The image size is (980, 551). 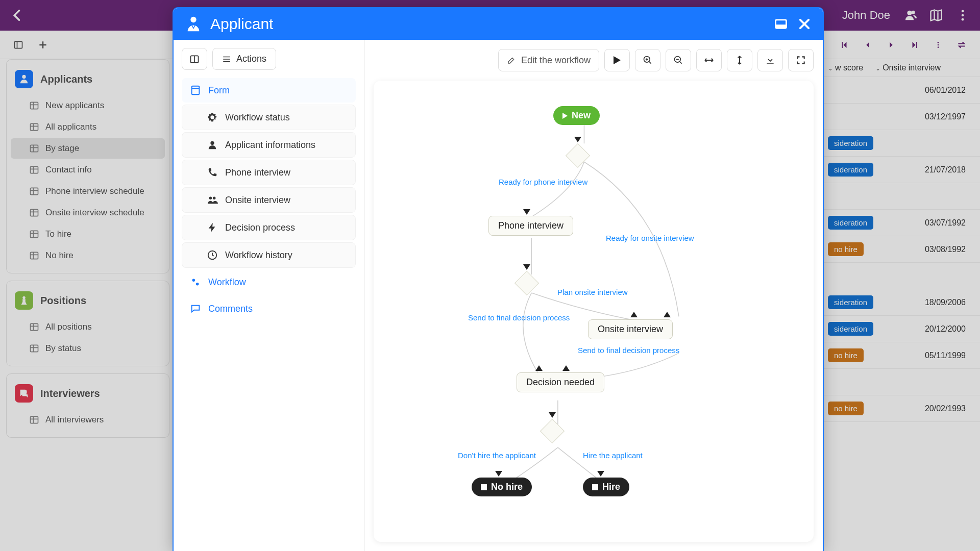 What do you see at coordinates (804, 24) in the screenshot?
I see `close-icon` at bounding box center [804, 24].